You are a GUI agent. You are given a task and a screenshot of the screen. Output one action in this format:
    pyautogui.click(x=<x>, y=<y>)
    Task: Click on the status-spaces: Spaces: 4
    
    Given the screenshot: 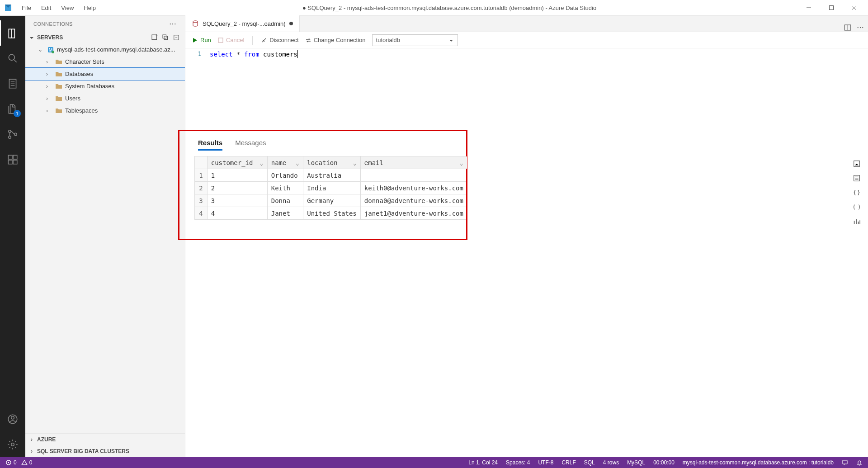 What is the action you would take?
    pyautogui.click(x=518, y=463)
    